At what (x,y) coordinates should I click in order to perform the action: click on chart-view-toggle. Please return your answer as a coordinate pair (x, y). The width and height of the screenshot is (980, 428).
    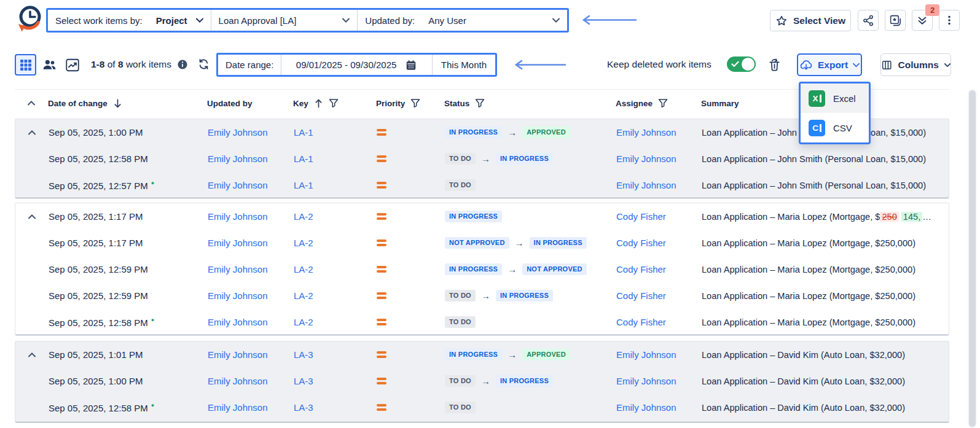
    Looking at the image, I should click on (73, 65).